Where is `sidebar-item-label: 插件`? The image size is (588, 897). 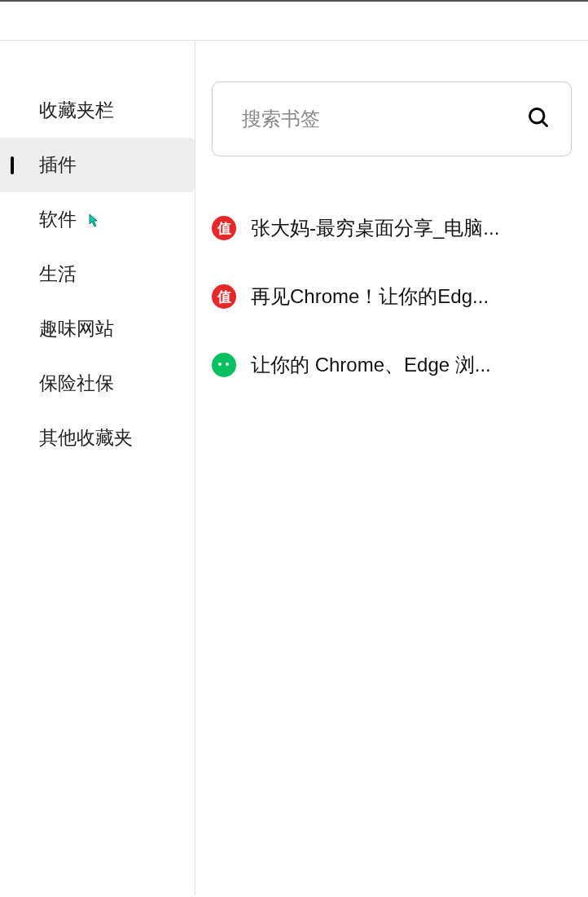 sidebar-item-label: 插件 is located at coordinates (58, 165).